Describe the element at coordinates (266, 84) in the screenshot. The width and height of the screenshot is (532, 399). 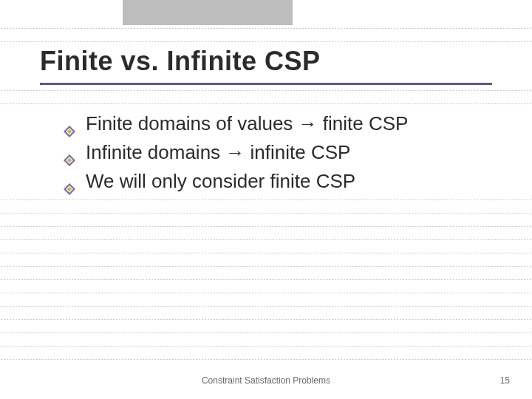
I see `title-underline` at that location.